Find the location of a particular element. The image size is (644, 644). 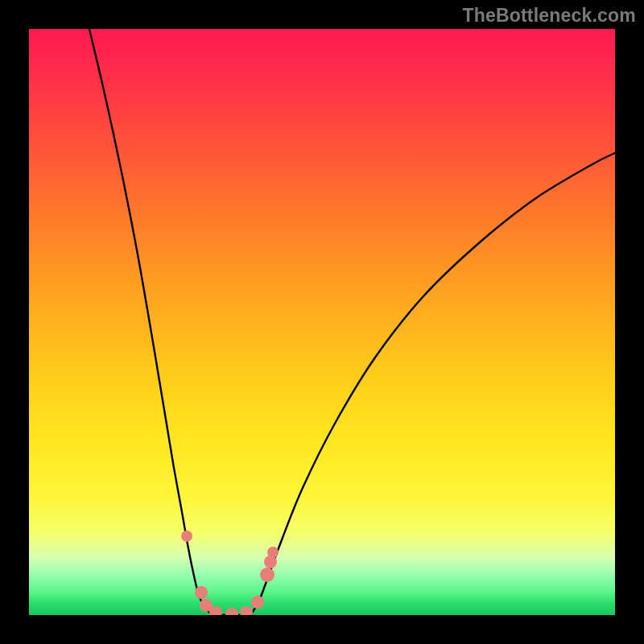

curve-markers is located at coordinates (230, 573).